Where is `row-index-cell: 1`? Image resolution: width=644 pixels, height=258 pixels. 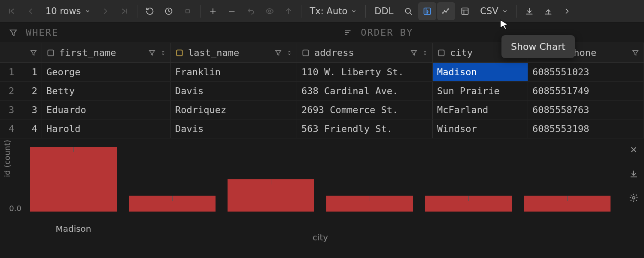
row-index-cell: 1 is located at coordinates (12, 72).